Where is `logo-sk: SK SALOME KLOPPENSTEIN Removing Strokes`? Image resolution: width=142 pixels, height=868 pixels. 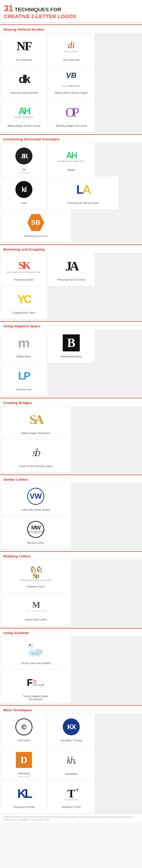
logo-sk: SK SALOME KLOPPENSTEIN Removing Strokes is located at coordinates (24, 270).